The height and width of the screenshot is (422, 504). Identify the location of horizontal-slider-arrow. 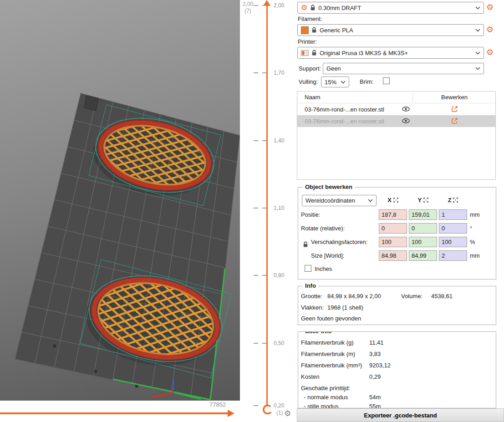
(231, 413).